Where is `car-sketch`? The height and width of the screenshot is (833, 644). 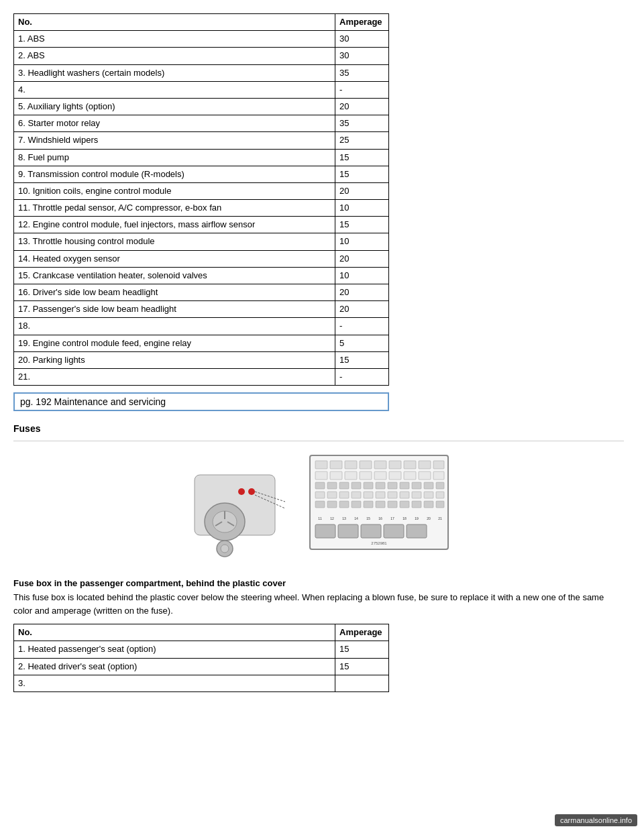
car-sketch is located at coordinates (241, 508).